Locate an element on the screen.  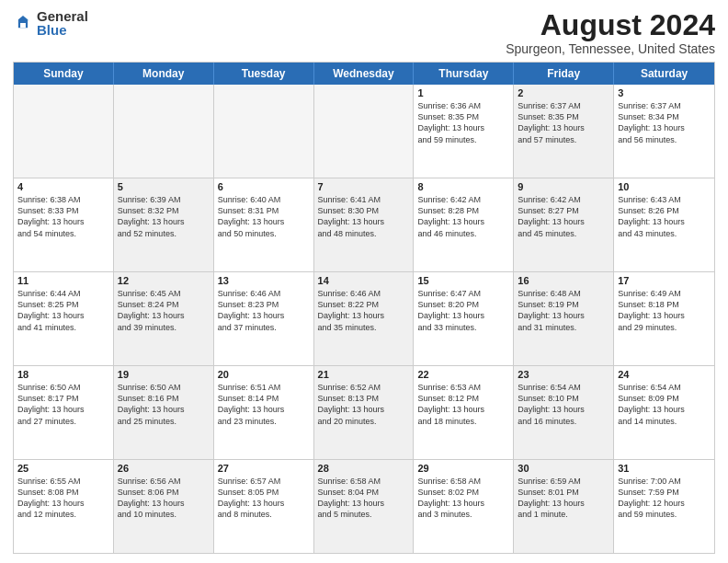
day-number: 29 is located at coordinates (463, 468).